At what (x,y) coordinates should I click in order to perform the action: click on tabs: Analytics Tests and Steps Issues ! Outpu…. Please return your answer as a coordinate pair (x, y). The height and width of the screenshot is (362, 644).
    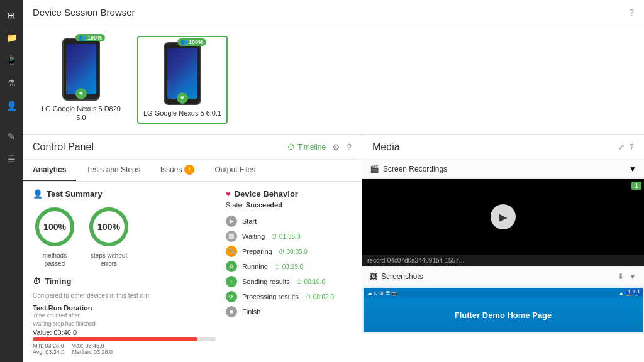
    Looking at the image, I should click on (192, 171).